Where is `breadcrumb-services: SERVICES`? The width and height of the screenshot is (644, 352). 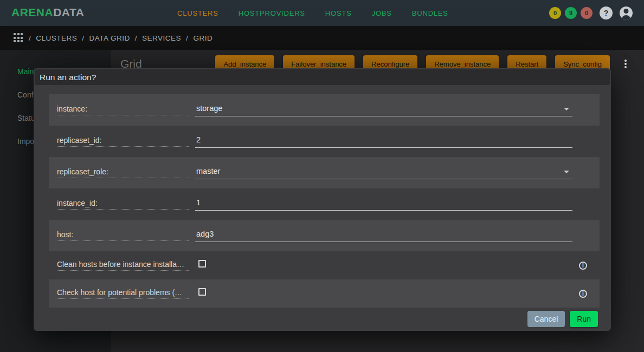 breadcrumb-services: SERVICES is located at coordinates (162, 38).